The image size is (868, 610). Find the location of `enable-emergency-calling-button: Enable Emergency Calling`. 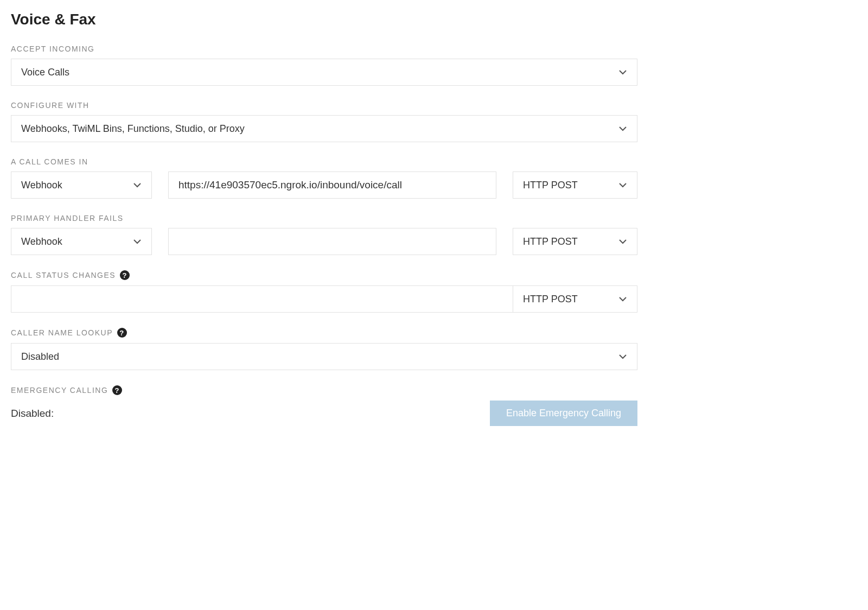

enable-emergency-calling-button: Enable Emergency Calling is located at coordinates (564, 414).